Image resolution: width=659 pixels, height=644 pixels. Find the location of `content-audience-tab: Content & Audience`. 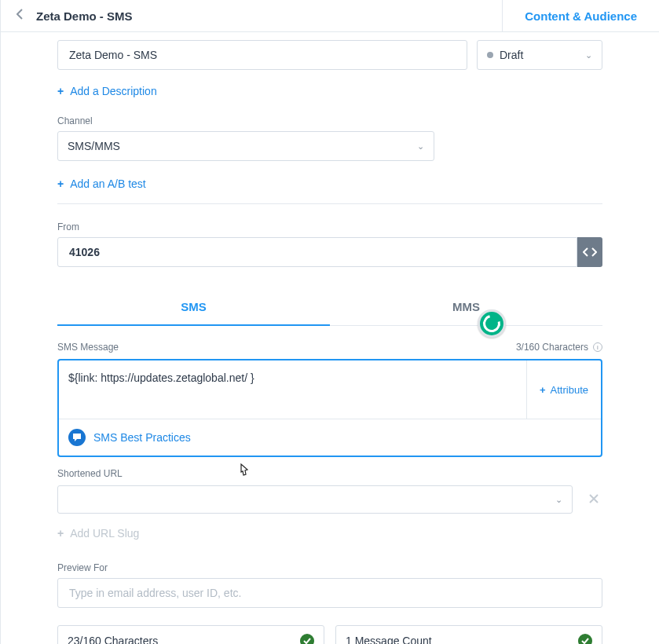

content-audience-tab: Content & Audience is located at coordinates (580, 16).